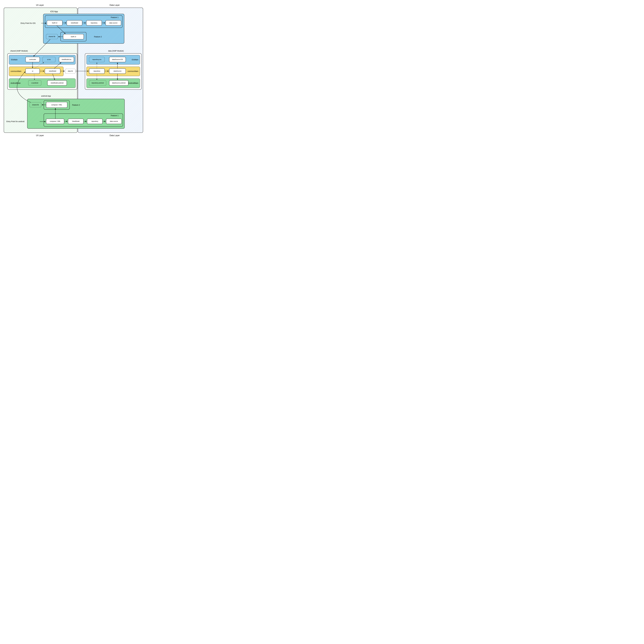 Image resolution: width=644 pixels, height=644 pixels. What do you see at coordinates (73, 70) in the screenshot?
I see `architecture-diagram: UI Layer Data Layer iOS App Feature 1 Sw…` at bounding box center [73, 70].